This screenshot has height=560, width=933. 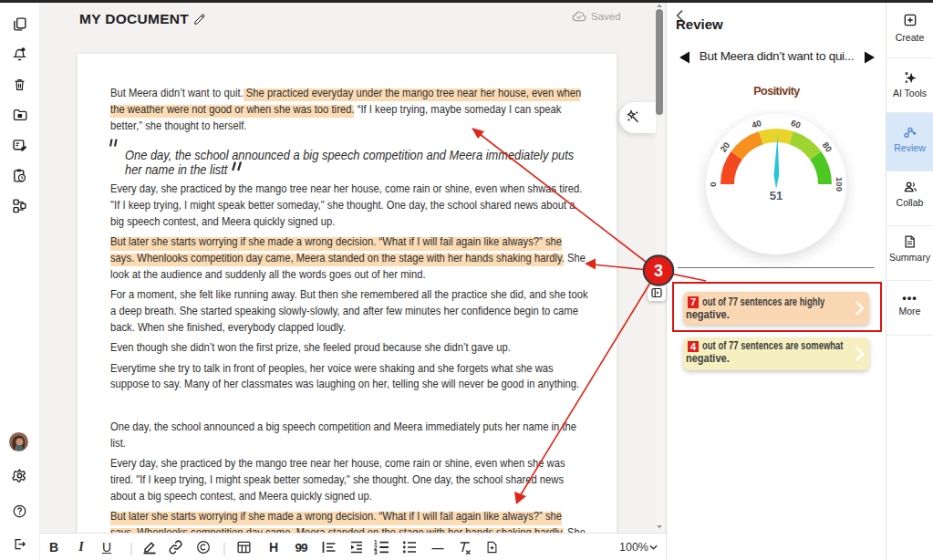 What do you see at coordinates (376, 553) in the screenshot?
I see `svg-text: 3` at bounding box center [376, 553].